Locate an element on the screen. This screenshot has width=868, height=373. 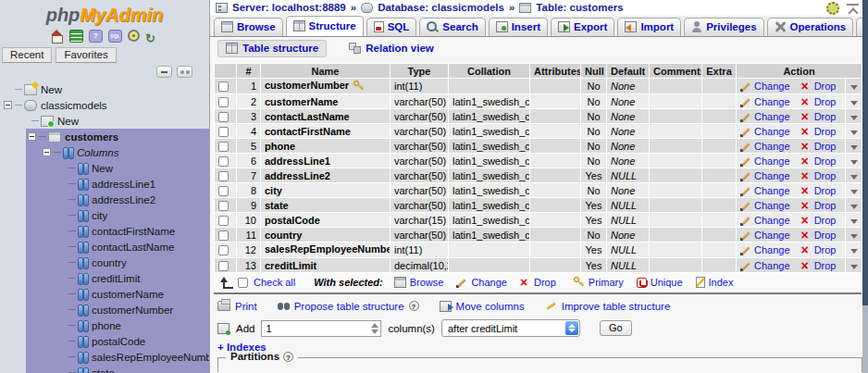
collapse-panel-icon is located at coordinates (853, 9).